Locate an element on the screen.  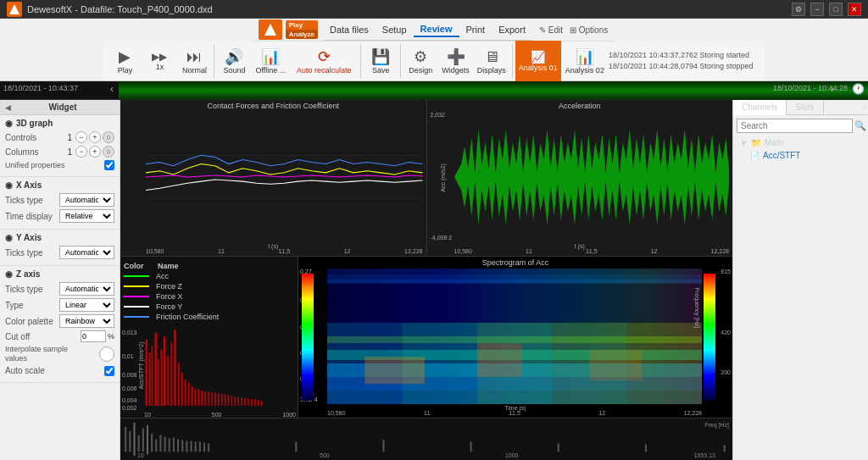
analysis02-button: 📊 Analysis 02 is located at coordinates (585, 61).